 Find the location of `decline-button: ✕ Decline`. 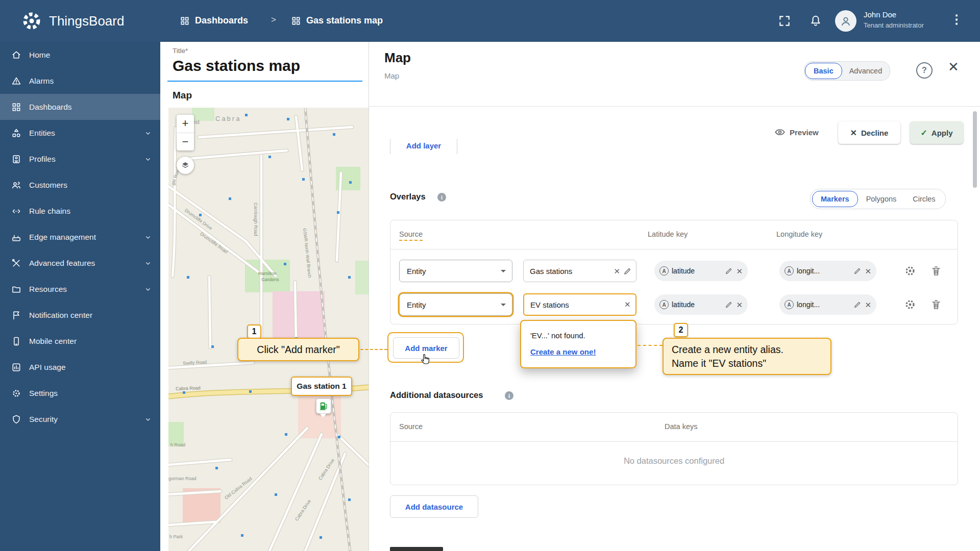

decline-button: ✕ Decline is located at coordinates (869, 133).